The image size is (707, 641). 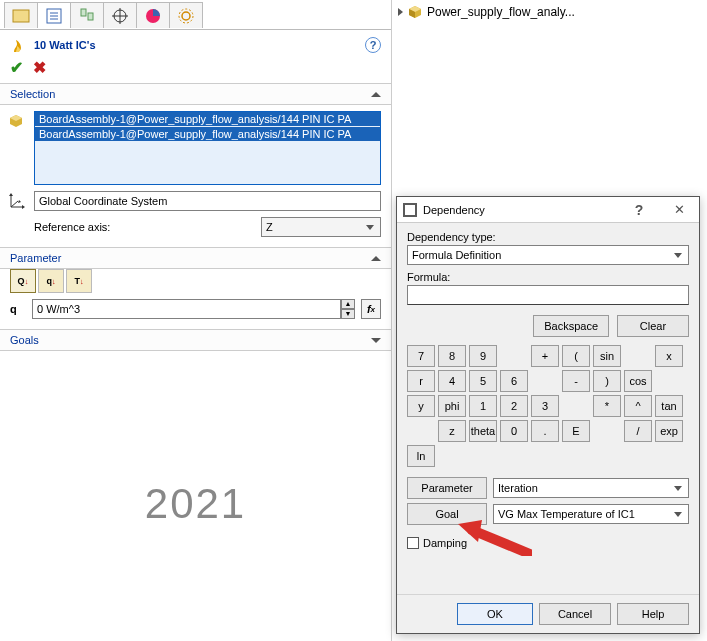 I want to click on cancel-button: Cancel, so click(x=575, y=614).